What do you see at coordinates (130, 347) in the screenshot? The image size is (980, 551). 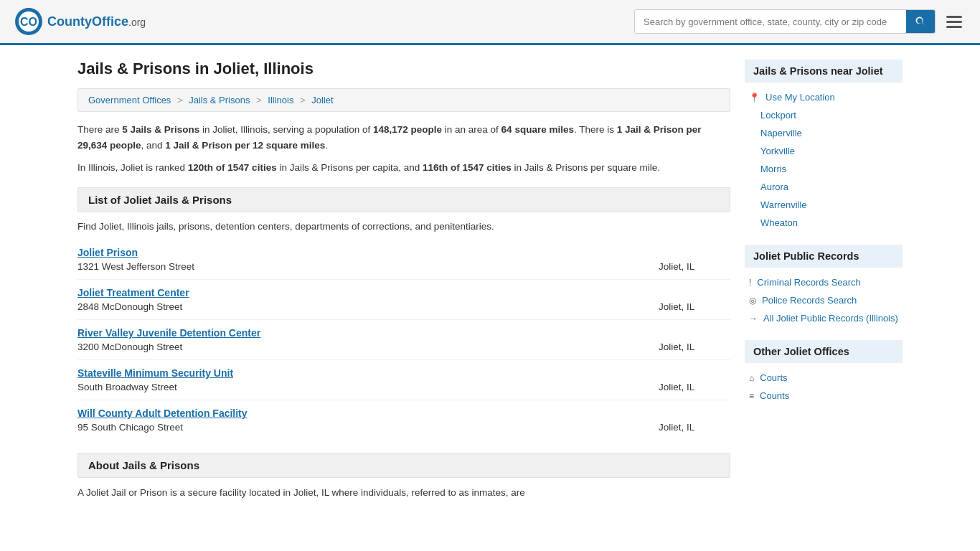 I see `facility-address-2: 3200 McDonough Street` at bounding box center [130, 347].